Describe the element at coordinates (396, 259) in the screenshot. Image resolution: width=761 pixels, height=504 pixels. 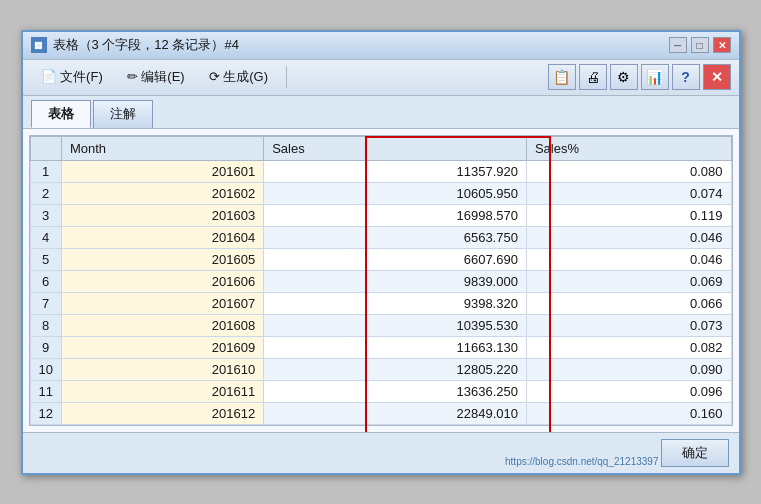
I see `cell-sales: 6607.690` at that location.